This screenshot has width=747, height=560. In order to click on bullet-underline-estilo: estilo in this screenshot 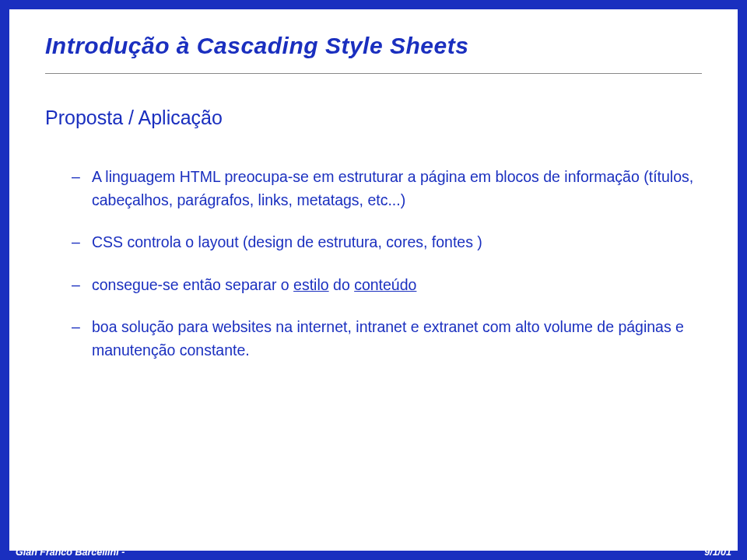, I will do `click(311, 285)`.